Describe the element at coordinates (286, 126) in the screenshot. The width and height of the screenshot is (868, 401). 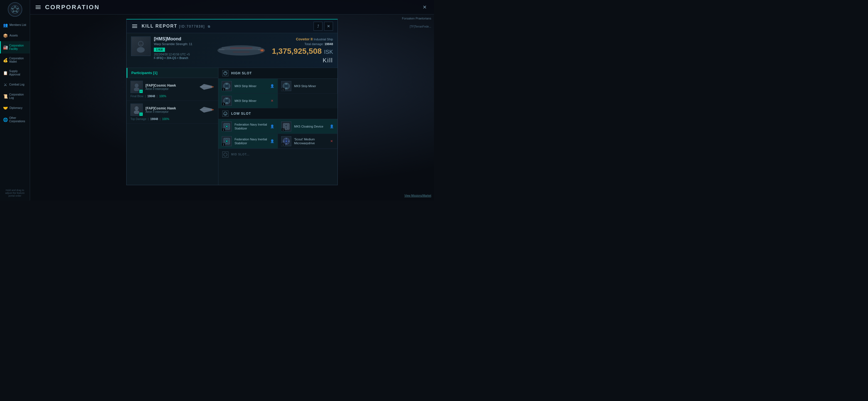
I see `slot-icon-ls2: 1` at that location.